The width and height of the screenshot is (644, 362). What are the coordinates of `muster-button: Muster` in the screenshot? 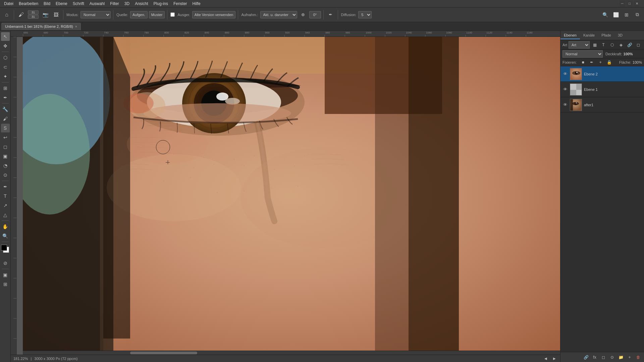 It's located at (157, 15).